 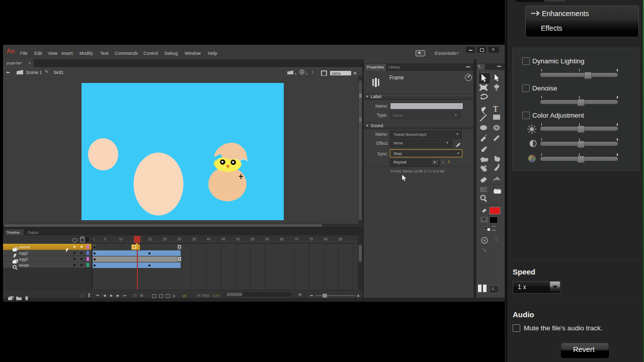 What do you see at coordinates (496, 239) in the screenshot?
I see `svg-text: S` at bounding box center [496, 239].